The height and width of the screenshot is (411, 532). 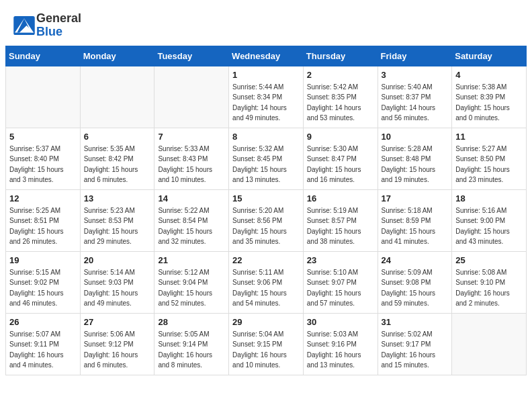 What do you see at coordinates (266, 344) in the screenshot?
I see `calendar-cell: 29Sunrise: 5:04 AM Sunset: 9:15 PM Dayli…` at bounding box center [266, 344].